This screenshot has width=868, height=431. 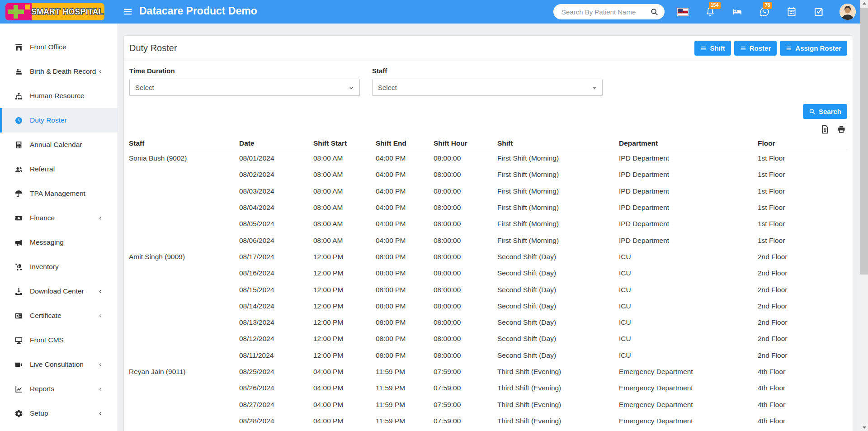 What do you see at coordinates (276, 273) in the screenshot?
I see `cell-date: 08/16/2024` at bounding box center [276, 273].